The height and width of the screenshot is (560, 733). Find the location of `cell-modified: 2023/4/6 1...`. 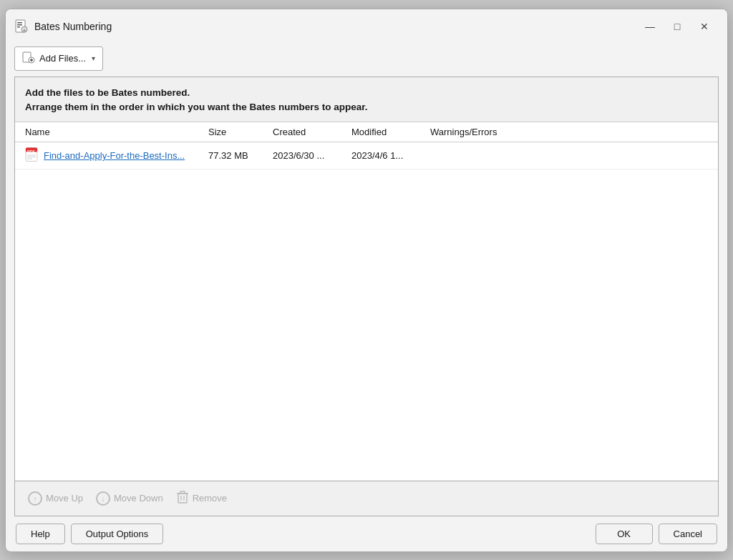

cell-modified: 2023/4/6 1... is located at coordinates (384, 156).